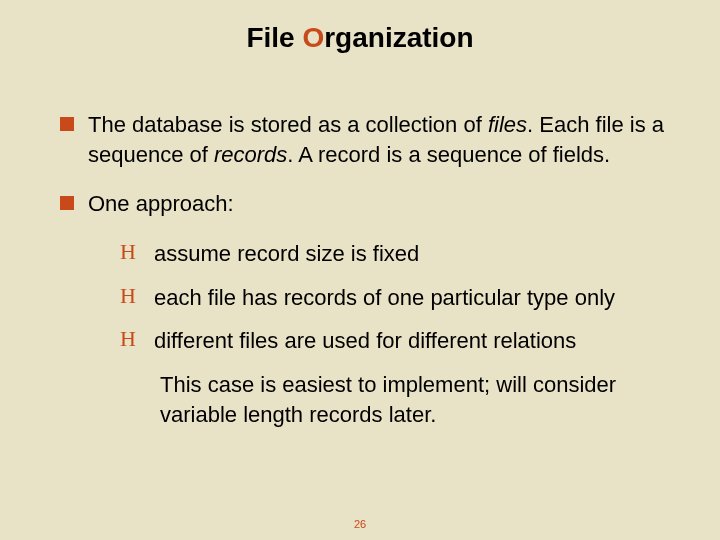  What do you see at coordinates (370, 204) in the screenshot?
I see `bullet-2: One approach:` at bounding box center [370, 204].